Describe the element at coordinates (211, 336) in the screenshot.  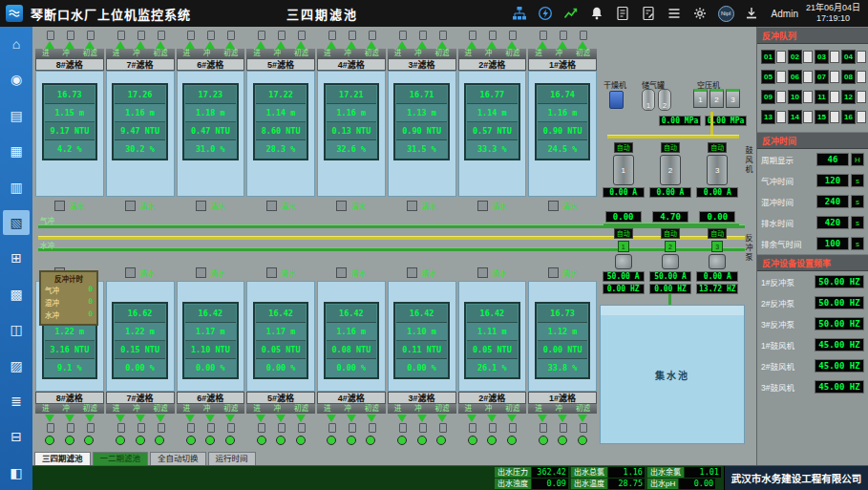
I see `filter-basin: 16.42 1.17 m 1.10 NTU 0.00 %` at that location.